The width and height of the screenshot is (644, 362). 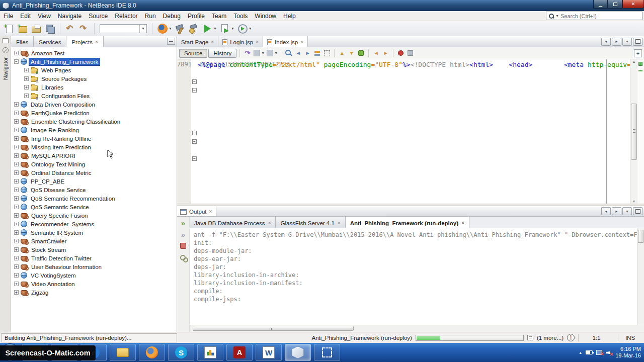 I want to click on minimize-panel-button, so click(x=171, y=41).